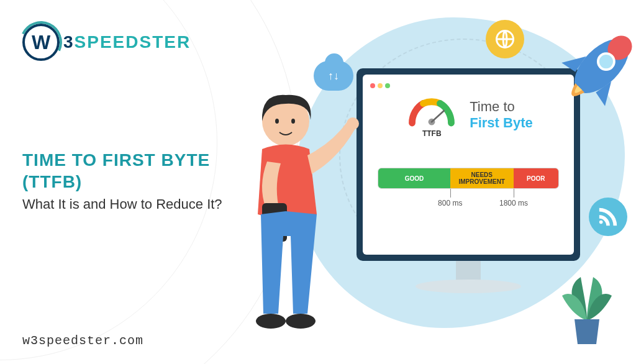 This screenshot has height=364, width=636. I want to click on headline-block: TIME TO FIRST BYTE(TTFB) What It is and …, so click(122, 181).